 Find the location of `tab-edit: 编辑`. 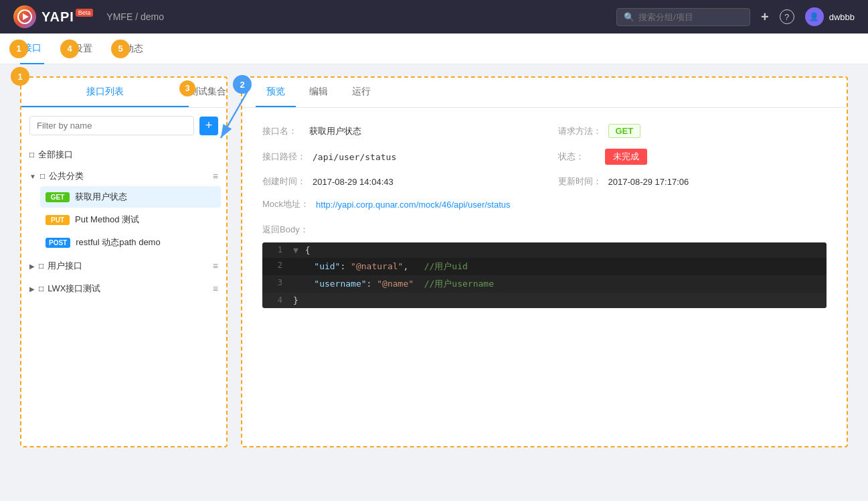

tab-edit: 编辑 is located at coordinates (319, 92).